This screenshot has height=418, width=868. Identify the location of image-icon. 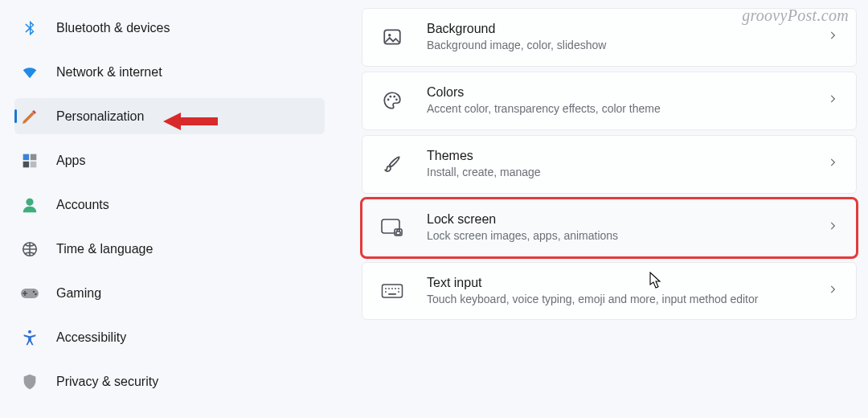
(392, 37).